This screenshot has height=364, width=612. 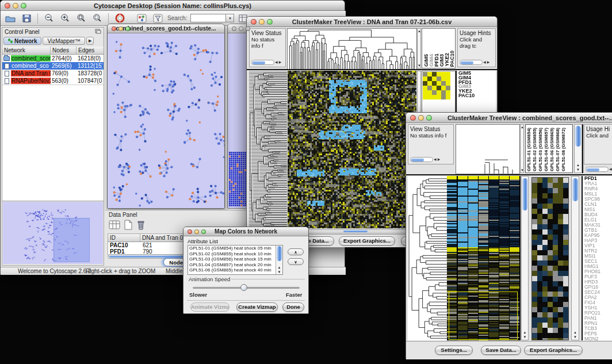 What do you see at coordinates (525, 258) in the screenshot?
I see `tv2-vertical-scrollbar: ▲ ▼` at bounding box center [525, 258].